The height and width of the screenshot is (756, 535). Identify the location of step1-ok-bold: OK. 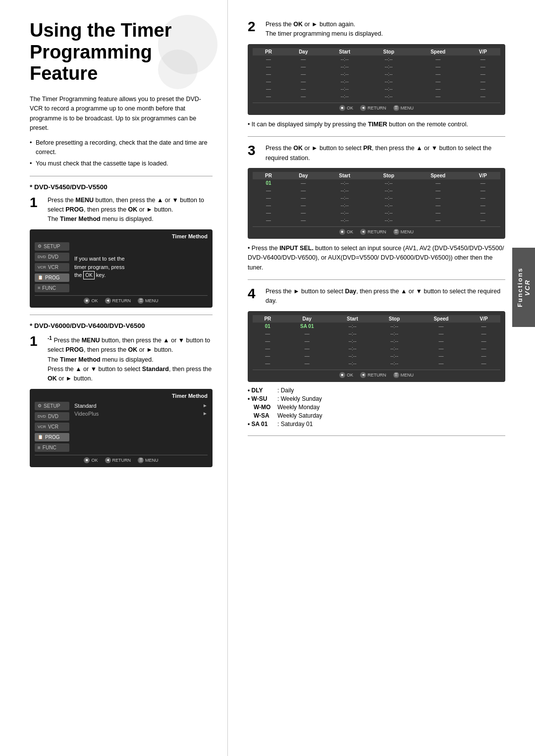
(133, 210).